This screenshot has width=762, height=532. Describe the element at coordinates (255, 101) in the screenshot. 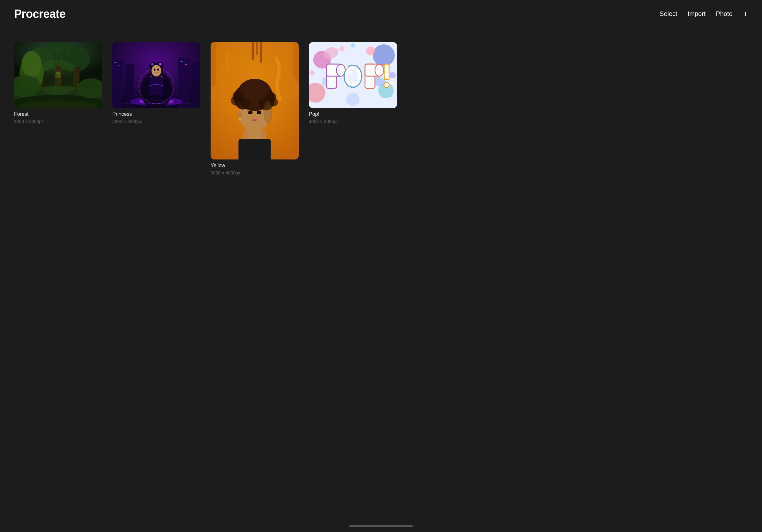

I see `artwork-thumbnail-yellow` at that location.